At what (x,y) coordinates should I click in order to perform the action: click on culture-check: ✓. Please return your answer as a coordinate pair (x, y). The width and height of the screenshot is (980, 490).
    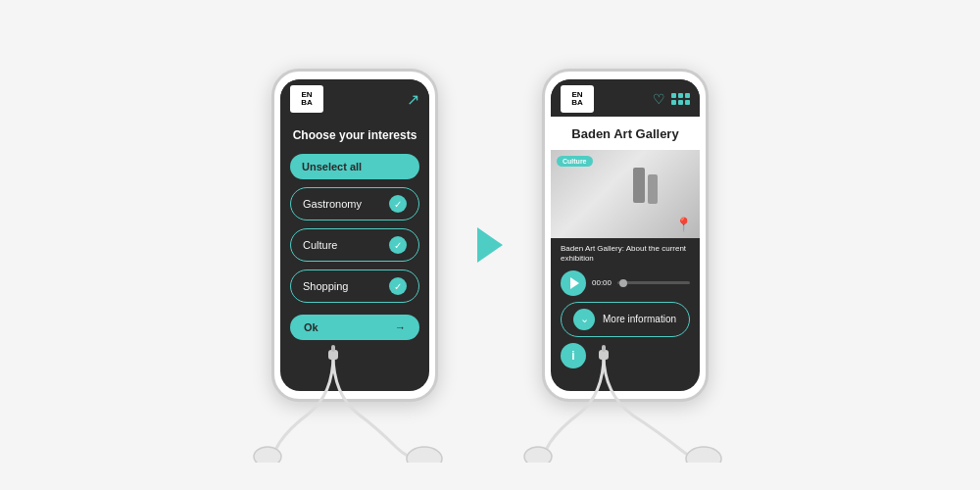
    Looking at the image, I should click on (398, 245).